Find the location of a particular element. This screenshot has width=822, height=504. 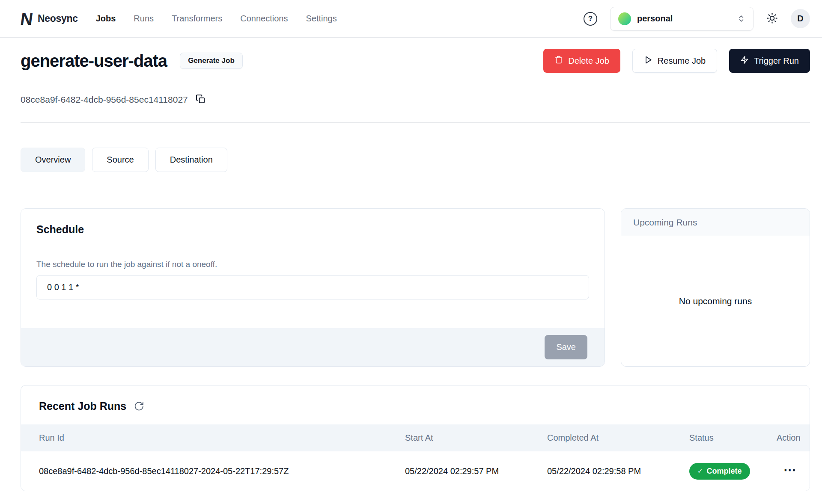

action-cell: ⋯ is located at coordinates (787, 471).